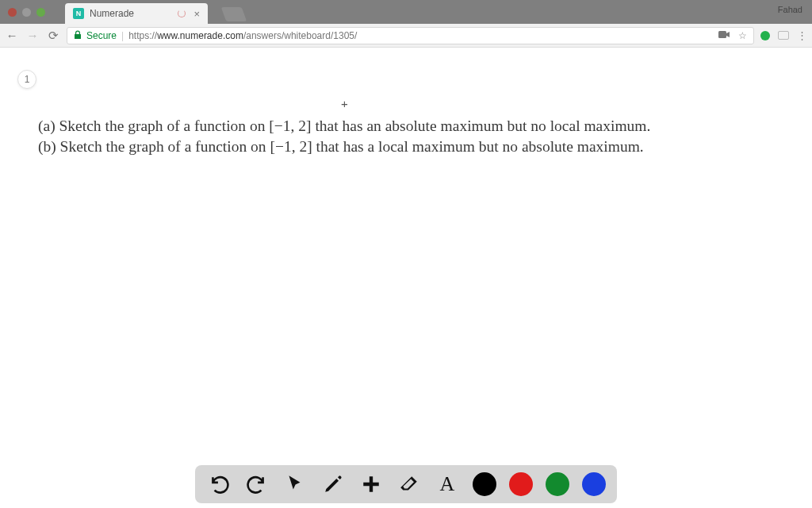  I want to click on nav-forward-button: →, so click(33, 35).